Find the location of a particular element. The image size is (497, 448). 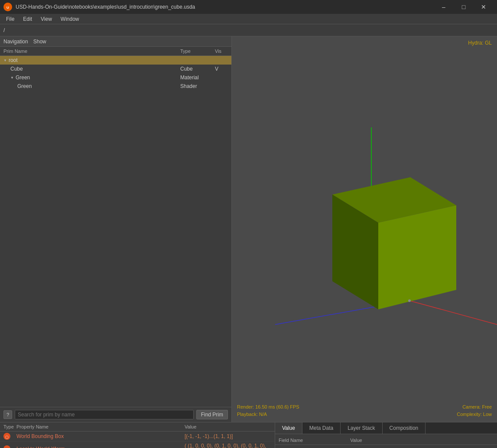

col-header-meta-val: Value is located at coordinates (422, 440).